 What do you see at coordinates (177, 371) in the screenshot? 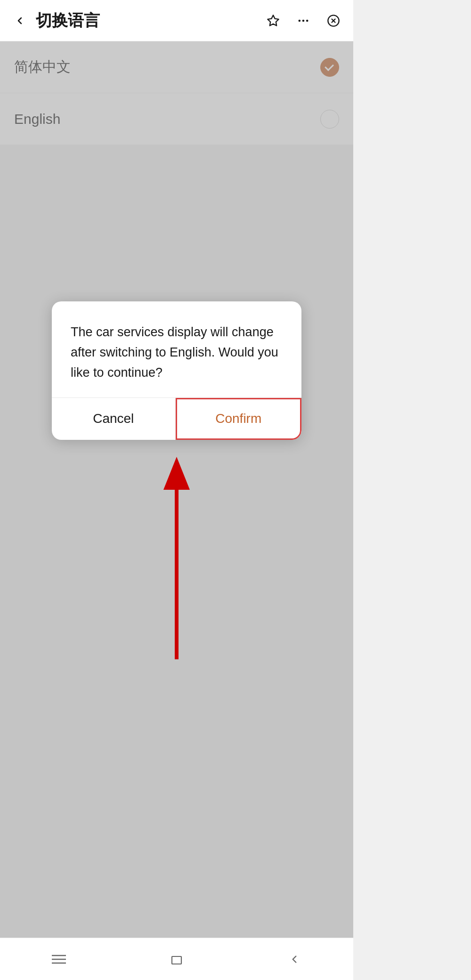
I see `confirm-dialog: The car services display will change aft…` at bounding box center [177, 371].